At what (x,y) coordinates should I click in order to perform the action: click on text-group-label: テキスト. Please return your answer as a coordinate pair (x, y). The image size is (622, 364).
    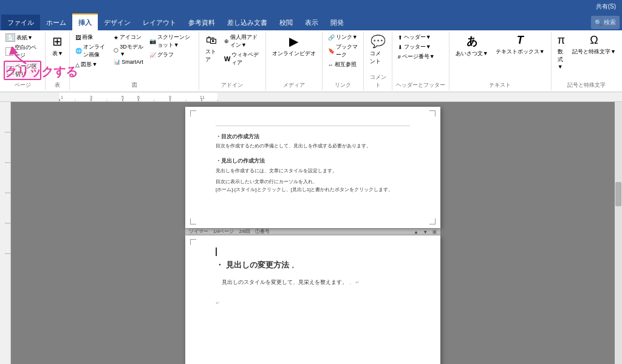
    Looking at the image, I should click on (501, 85).